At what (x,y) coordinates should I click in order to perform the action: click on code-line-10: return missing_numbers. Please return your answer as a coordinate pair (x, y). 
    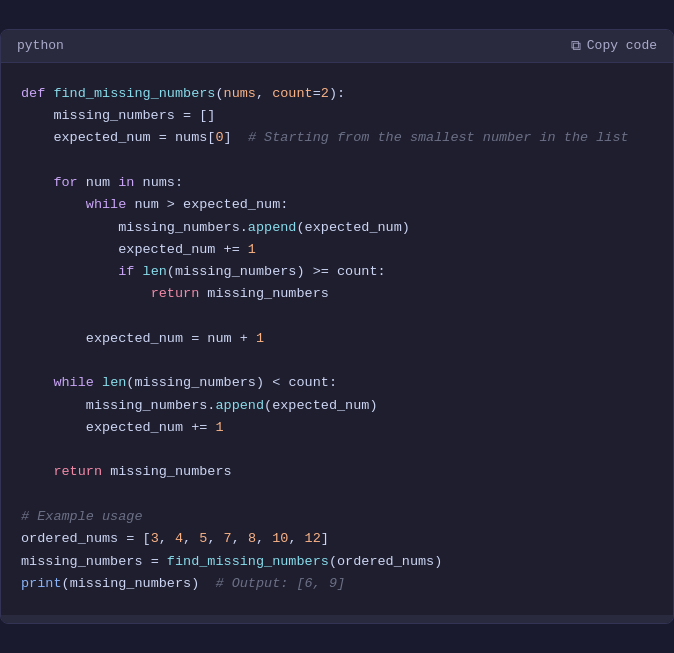
    Looking at the image, I should click on (337, 294).